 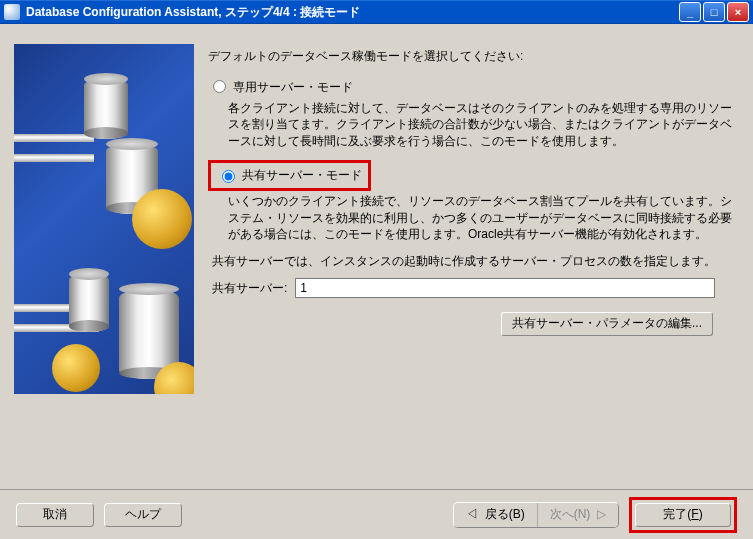 What do you see at coordinates (290, 176) in the screenshot?
I see `shared-mode-highlight: 共有サーバー・モード` at bounding box center [290, 176].